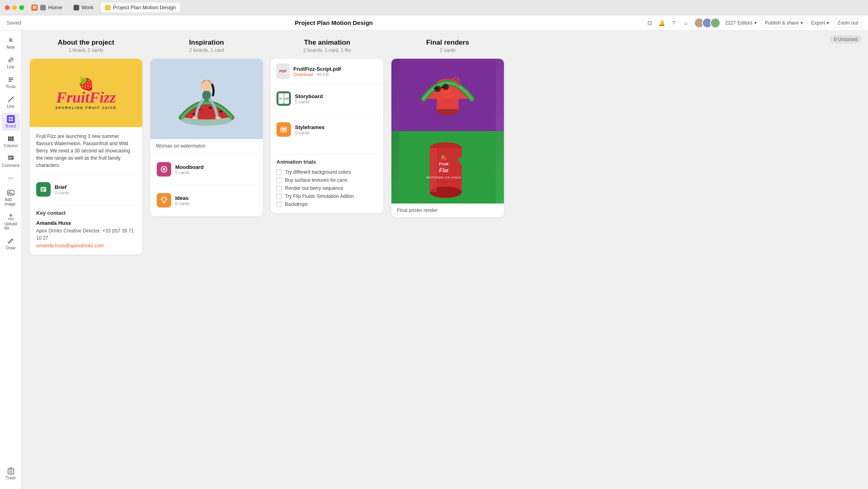 This screenshot has height=489, width=868. What do you see at coordinates (11, 119) in the screenshot?
I see `board-icon` at bounding box center [11, 119].